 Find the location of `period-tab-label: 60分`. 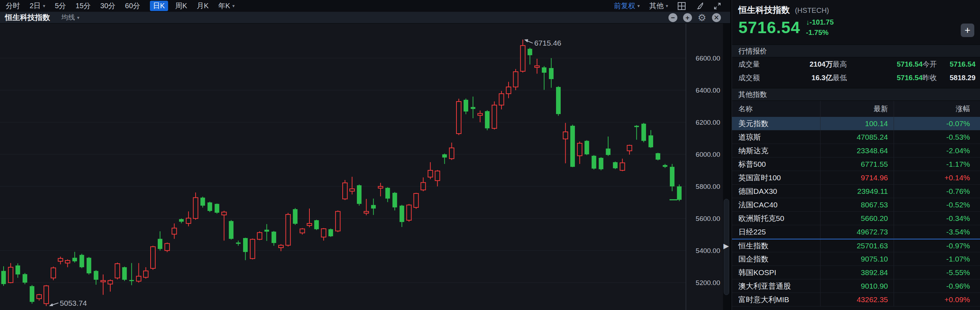

period-tab-label: 60分 is located at coordinates (132, 6).